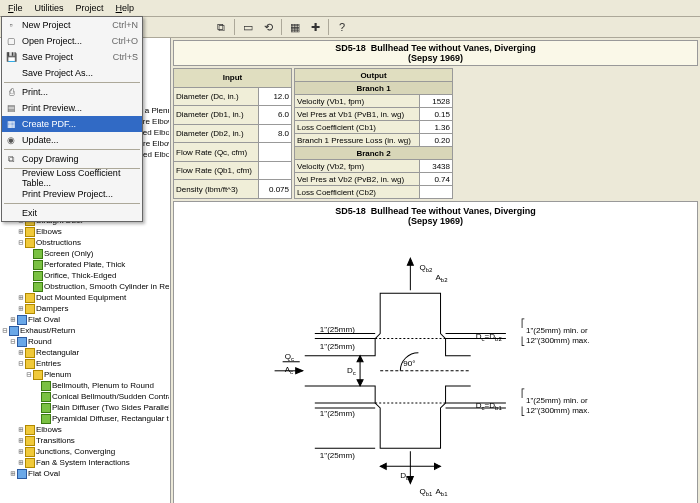 The image size is (700, 503). What do you see at coordinates (72, 73) in the screenshot?
I see `menu-save-as: Save Project As...` at bounding box center [72, 73].